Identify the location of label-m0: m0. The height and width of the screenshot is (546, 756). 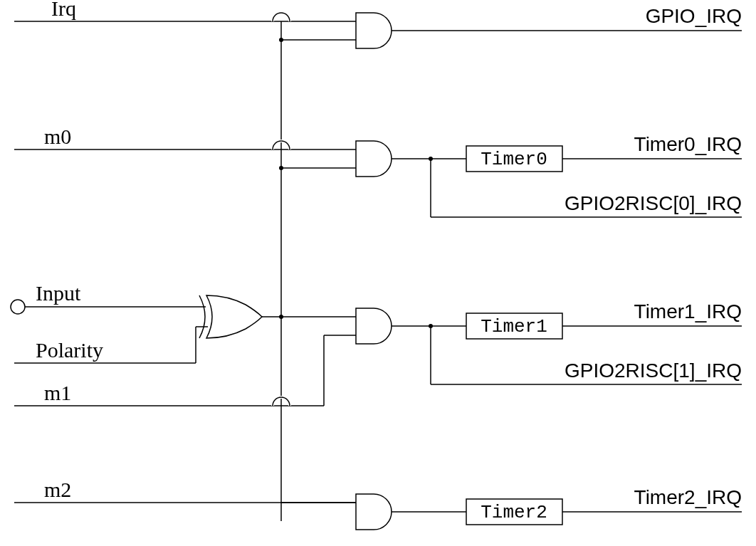
(58, 137).